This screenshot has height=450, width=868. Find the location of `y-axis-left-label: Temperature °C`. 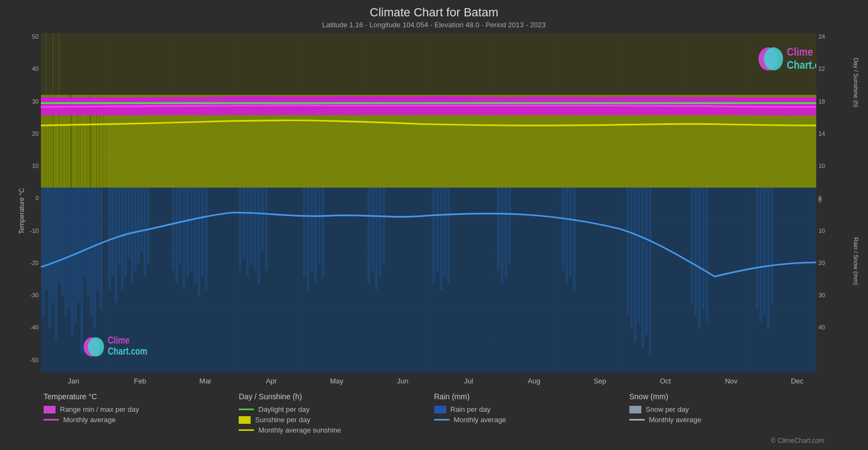

y-axis-left-label: Temperature °C is located at coordinates (22, 211).